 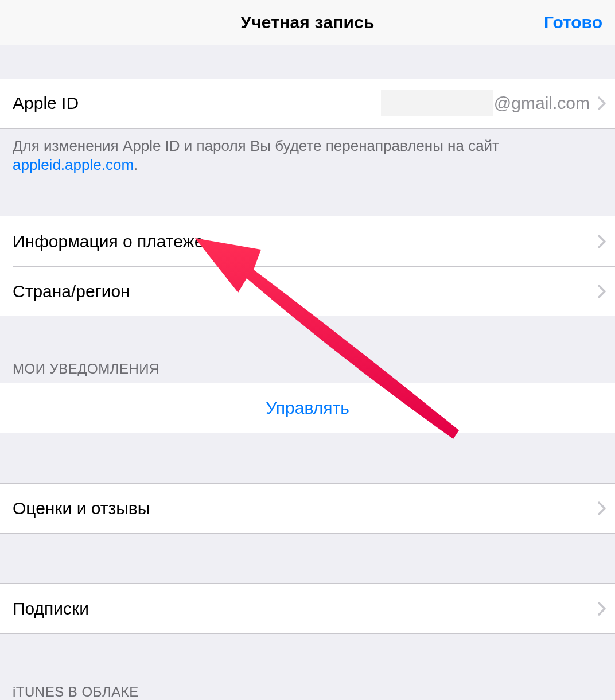 What do you see at coordinates (308, 291) in the screenshot?
I see `country-region-row: Страна/регион` at bounding box center [308, 291].